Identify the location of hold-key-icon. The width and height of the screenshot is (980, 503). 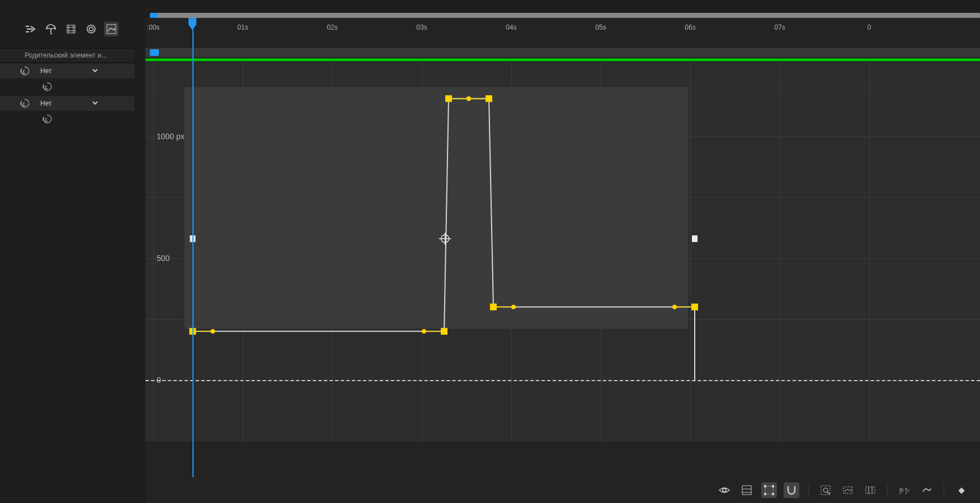
(961, 490).